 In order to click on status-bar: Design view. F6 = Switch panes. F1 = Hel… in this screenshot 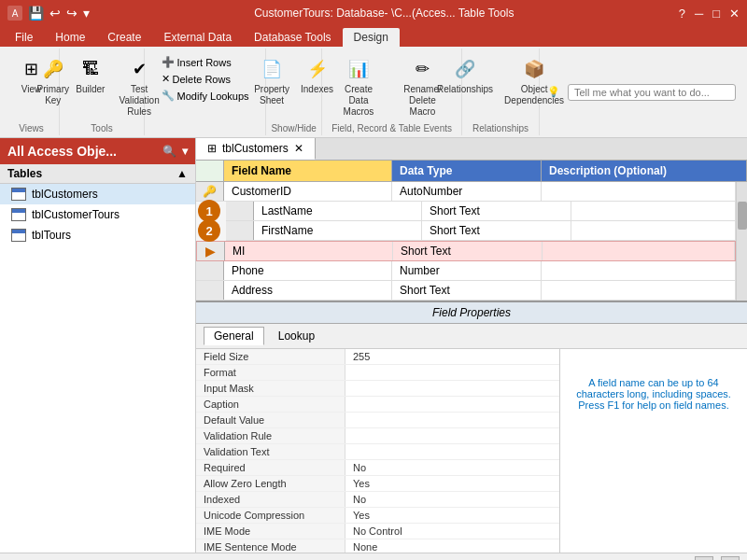, I will do `click(374, 556)`.